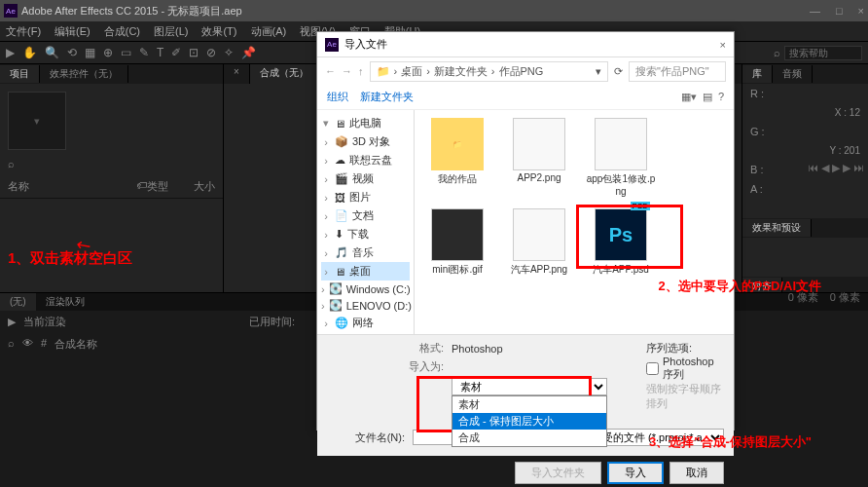  What do you see at coordinates (387, 97) in the screenshot?
I see `new-folder-button: 新建文件夹` at bounding box center [387, 97].